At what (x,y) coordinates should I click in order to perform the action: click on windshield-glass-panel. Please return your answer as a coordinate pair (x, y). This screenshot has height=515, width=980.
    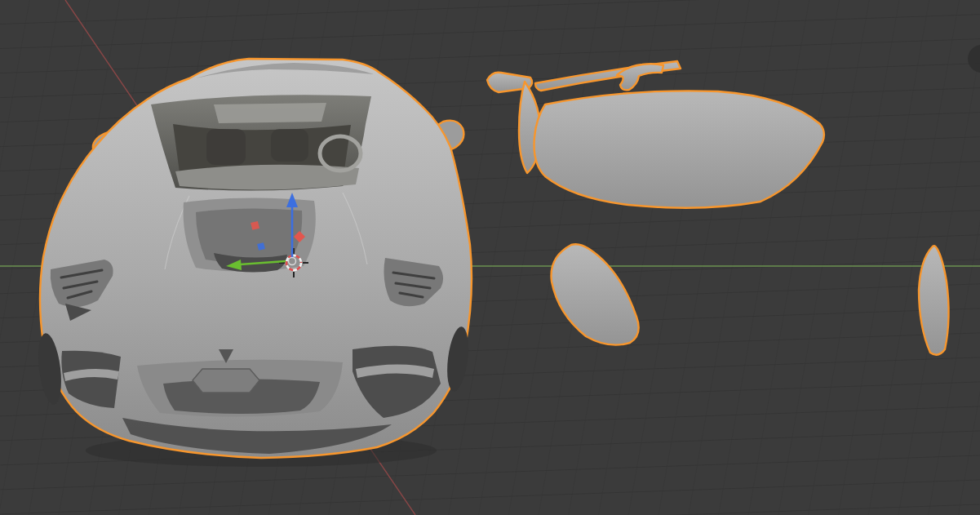
    Looking at the image, I should click on (679, 149).